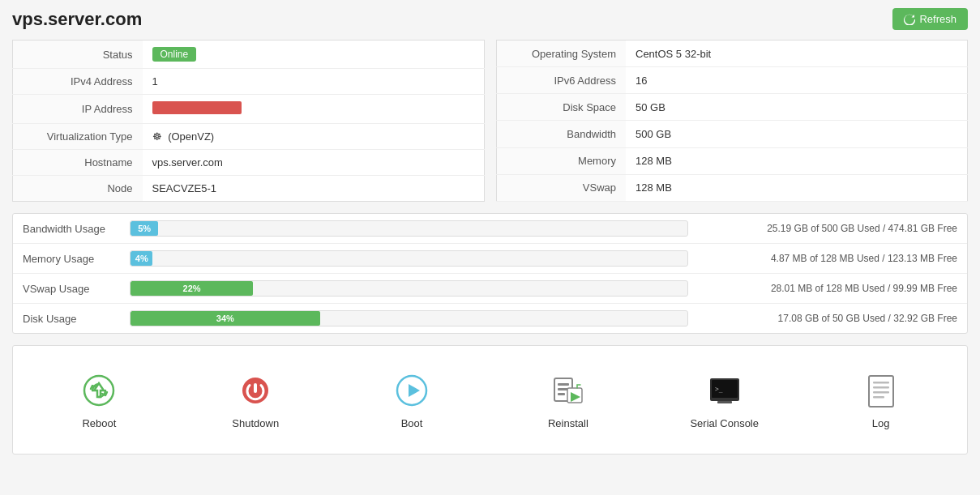  I want to click on usage-row: Memory Usage 4% 4.87 MB of 128 MB Used /…, so click(490, 259).